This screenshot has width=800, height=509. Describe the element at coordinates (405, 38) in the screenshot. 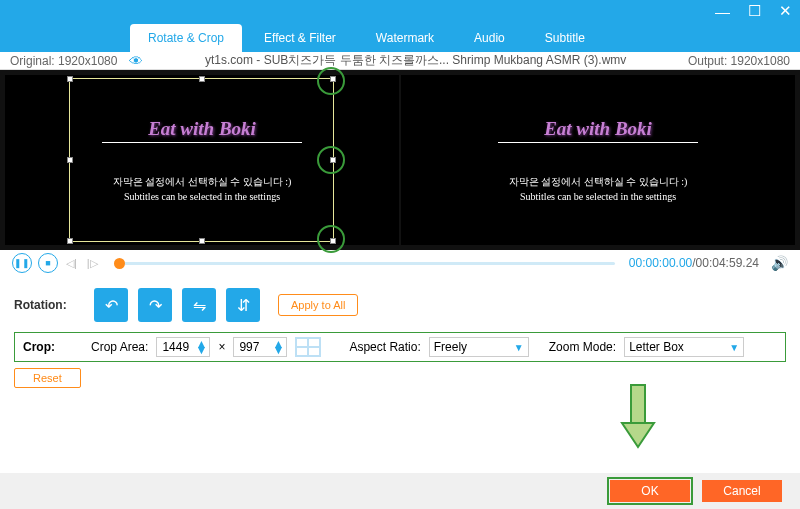

I see `tab-watermark: Watermark` at that location.